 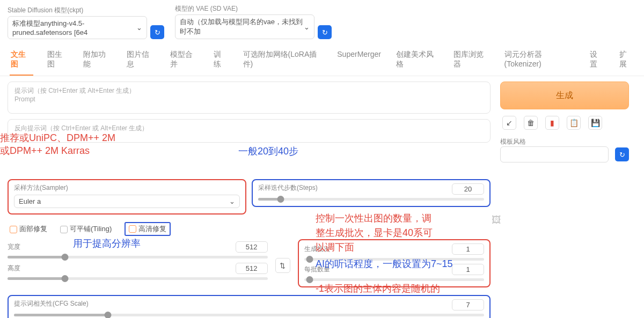 What do you see at coordinates (325, 32) in the screenshot?
I see `vae-refresh-button: ↻` at bounding box center [325, 32].